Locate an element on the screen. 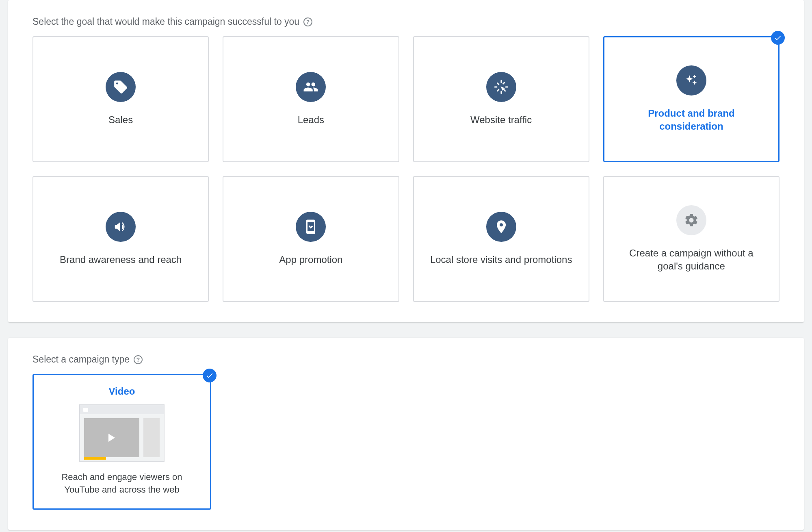  campaign-type-card-video: Video Reach and engage viewers on YouTub… is located at coordinates (122, 442).